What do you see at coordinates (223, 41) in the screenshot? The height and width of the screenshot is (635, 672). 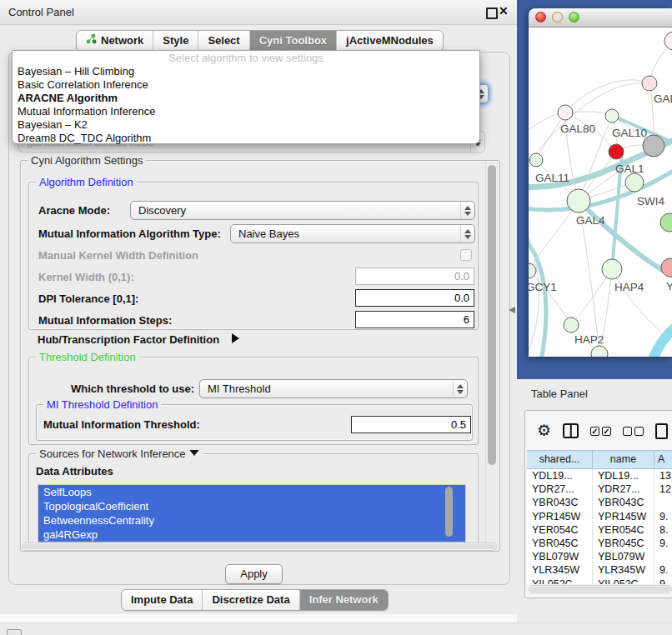 I see `tab-select: Select` at bounding box center [223, 41].